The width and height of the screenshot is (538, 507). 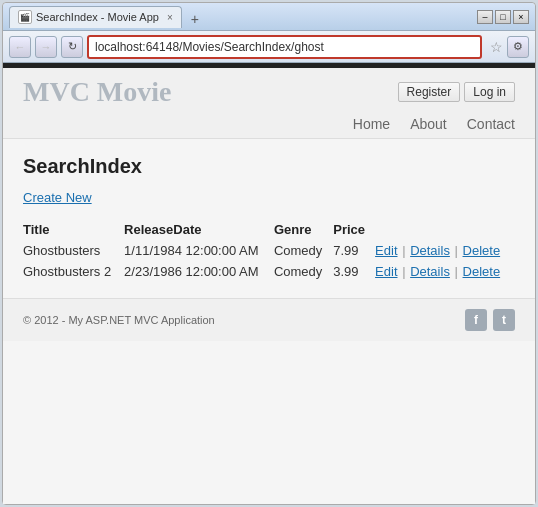 What do you see at coordinates (490, 320) in the screenshot?
I see `footer-icons: f t` at bounding box center [490, 320].